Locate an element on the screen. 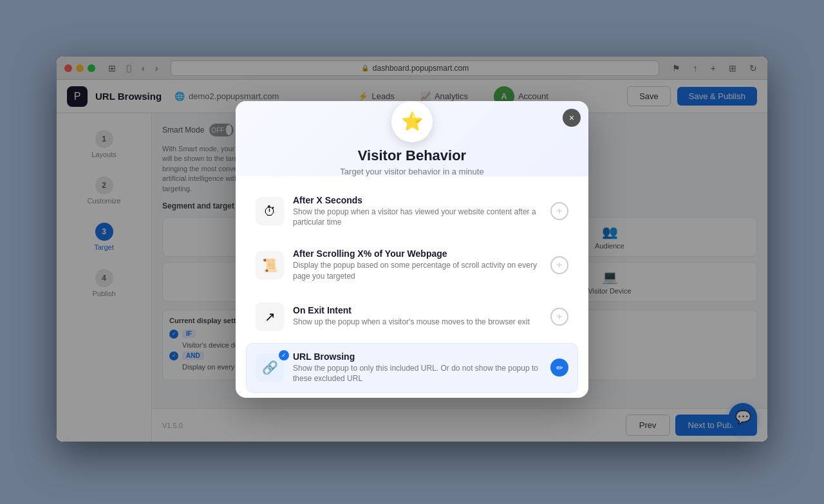 The image size is (824, 504). after-x-seconds-name: After X Seconds is located at coordinates (417, 200).